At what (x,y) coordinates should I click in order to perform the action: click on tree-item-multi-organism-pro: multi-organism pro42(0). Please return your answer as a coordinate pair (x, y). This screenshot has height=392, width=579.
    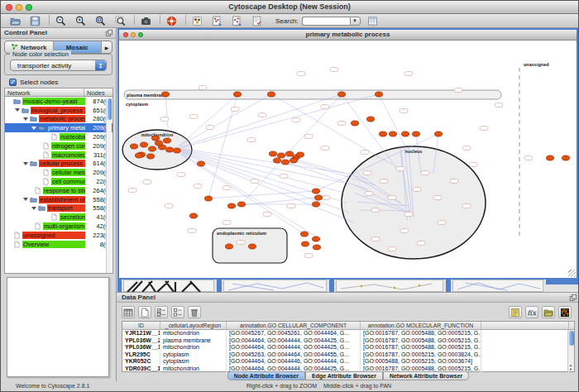
    Looking at the image, I should click on (59, 227).